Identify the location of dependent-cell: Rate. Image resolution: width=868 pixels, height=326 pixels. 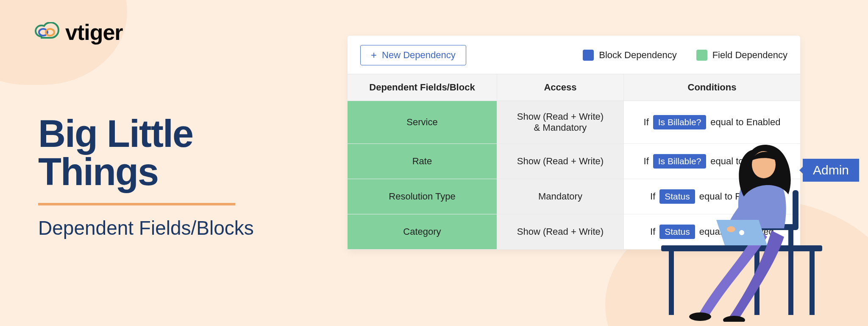
(422, 161).